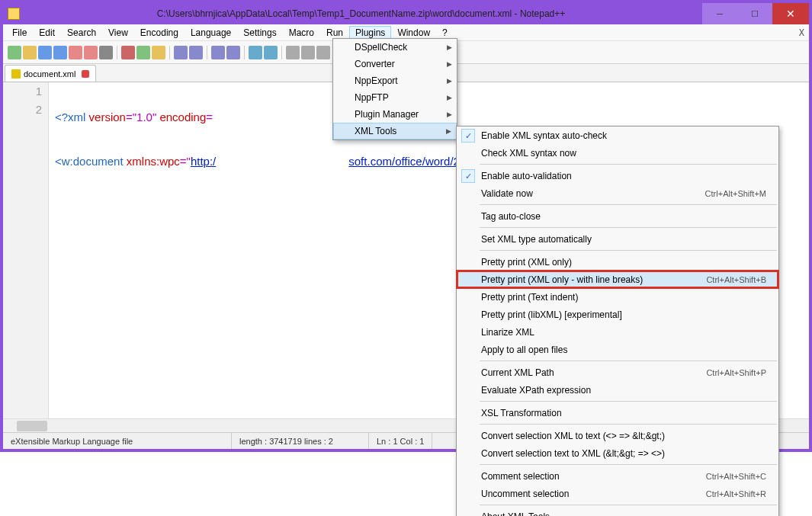 The height and width of the screenshot is (516, 812). Describe the element at coordinates (618, 314) in the screenshot. I see `xmltools-pretty-print-libxml-experiment: Pretty print (libXML) [experimental]` at that location.